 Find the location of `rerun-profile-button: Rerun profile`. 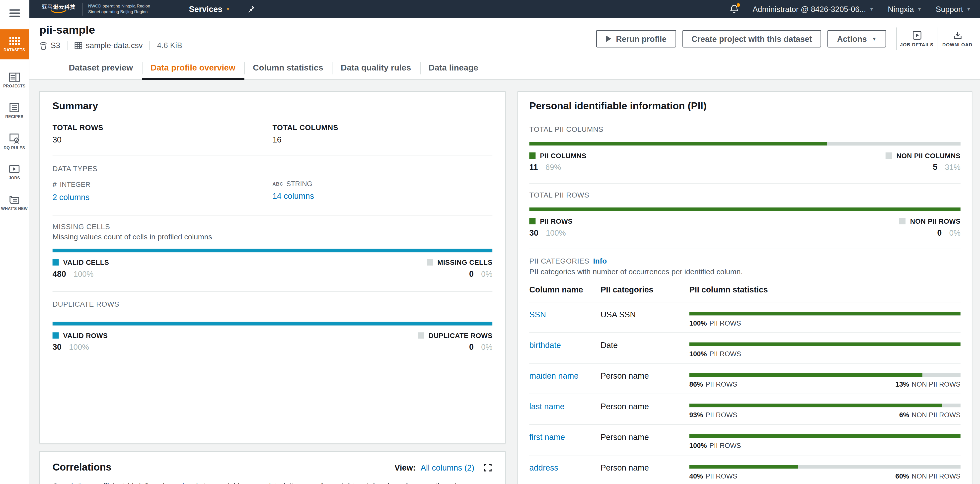

rerun-profile-button: Rerun profile is located at coordinates (636, 39).